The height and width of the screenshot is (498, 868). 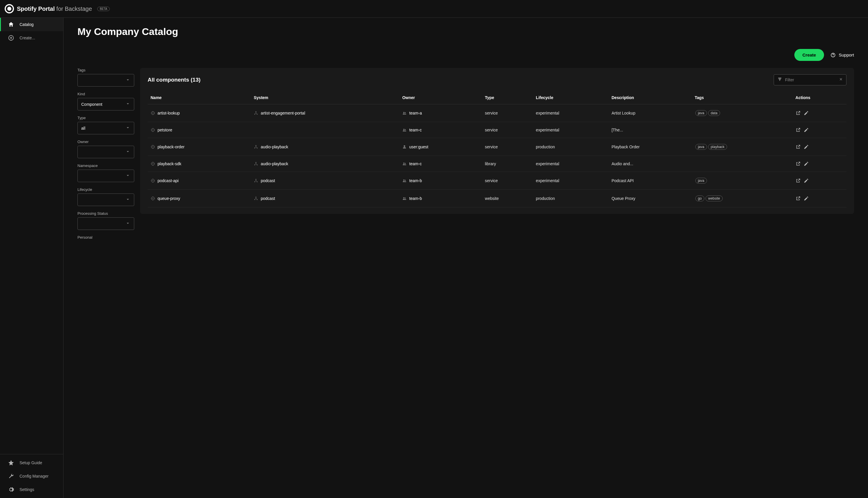 What do you see at coordinates (325, 98) in the screenshot?
I see `col-system: System` at bounding box center [325, 98].